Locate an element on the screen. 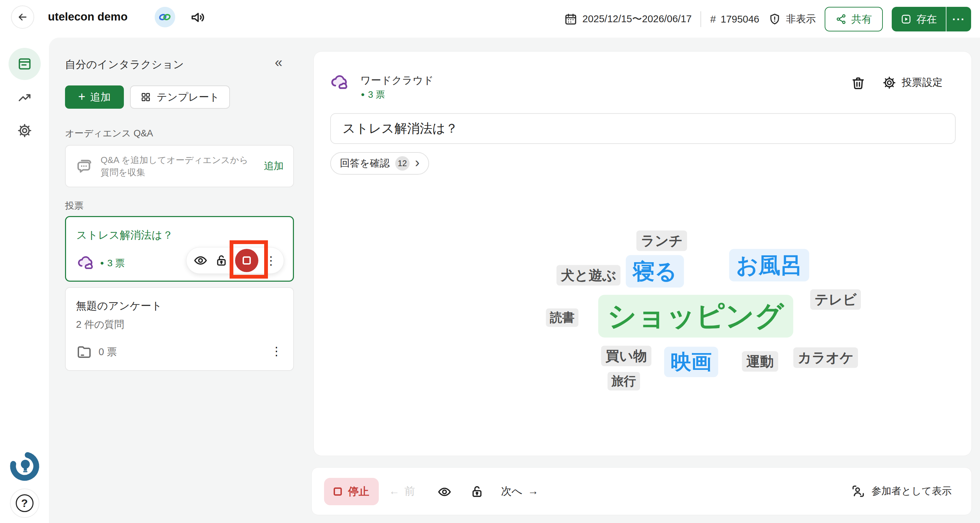 The image size is (980, 523). trending-up-icon is located at coordinates (25, 98).